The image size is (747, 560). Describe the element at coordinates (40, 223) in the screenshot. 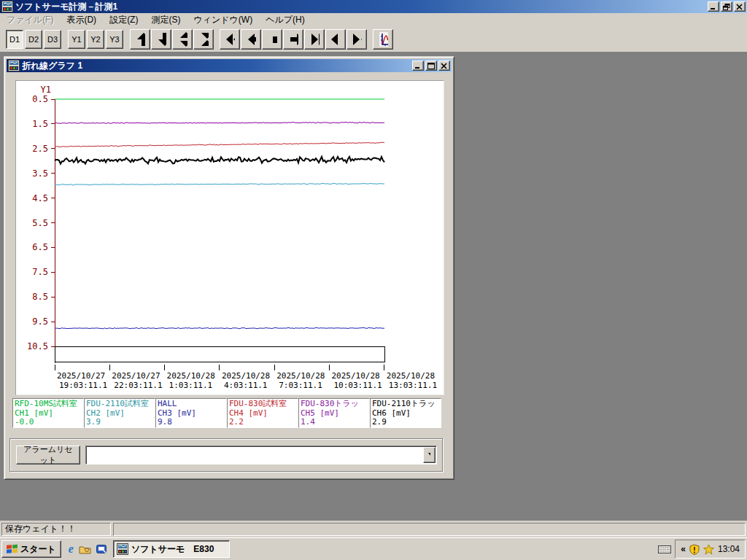

I see `svg-text: 5.5` at that location.